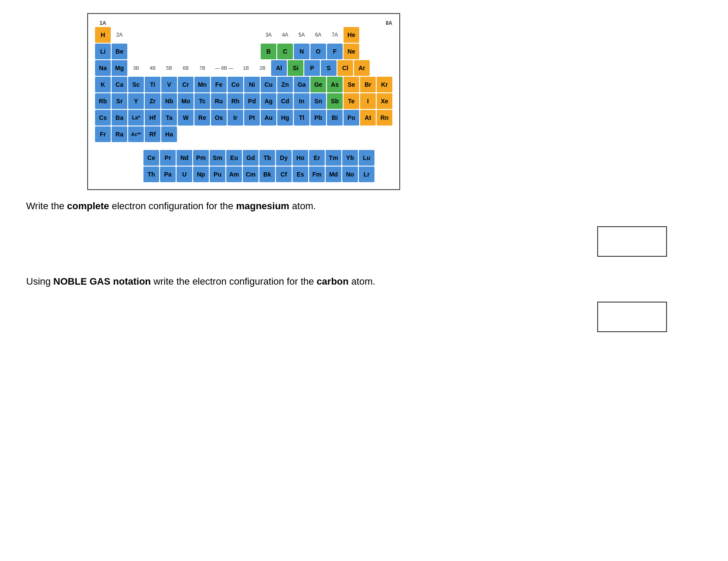 This screenshot has width=728, height=561. I want to click on element-Kr: Kr, so click(384, 85).